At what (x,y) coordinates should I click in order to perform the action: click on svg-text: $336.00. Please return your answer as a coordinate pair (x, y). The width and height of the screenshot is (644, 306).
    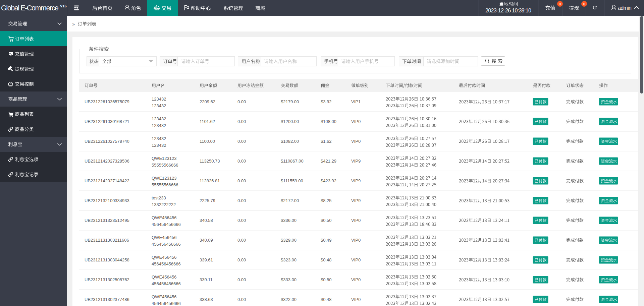
    Looking at the image, I should click on (288, 221).